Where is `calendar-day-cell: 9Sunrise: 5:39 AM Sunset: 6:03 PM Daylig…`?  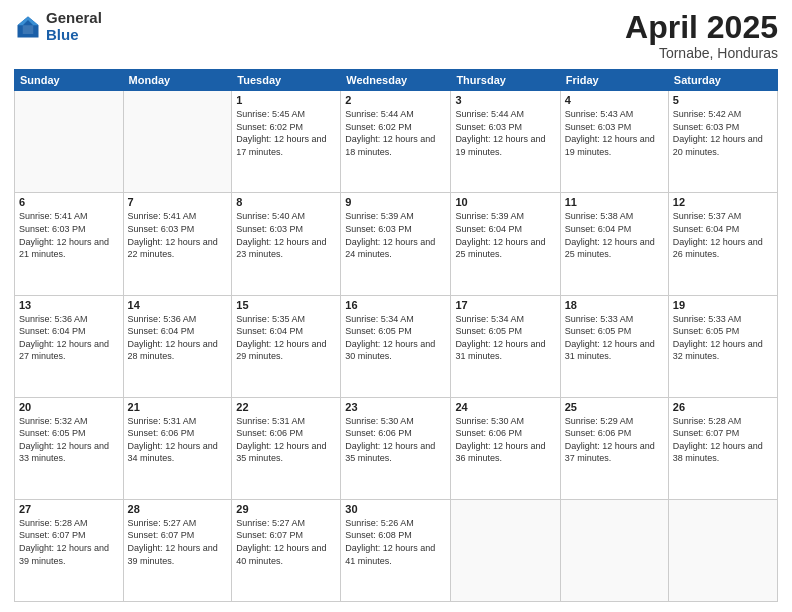 calendar-day-cell: 9Sunrise: 5:39 AM Sunset: 6:03 PM Daylig… is located at coordinates (396, 244).